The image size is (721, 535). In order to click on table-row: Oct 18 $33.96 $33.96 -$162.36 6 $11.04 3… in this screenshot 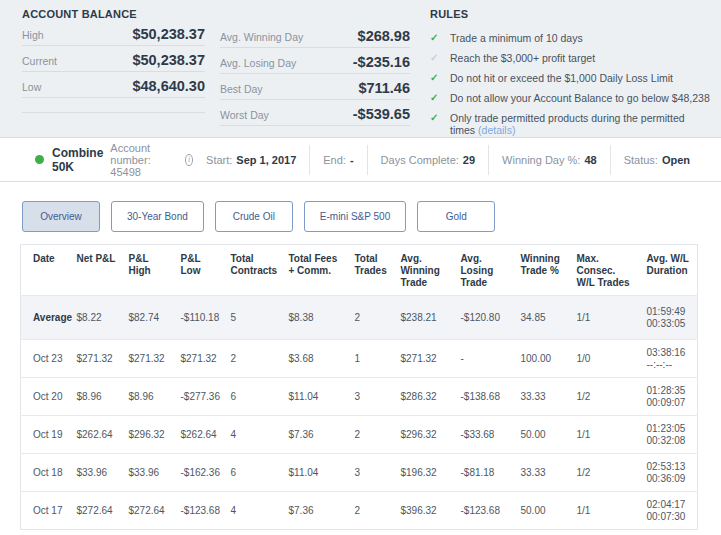, I will do `click(360, 473)`.